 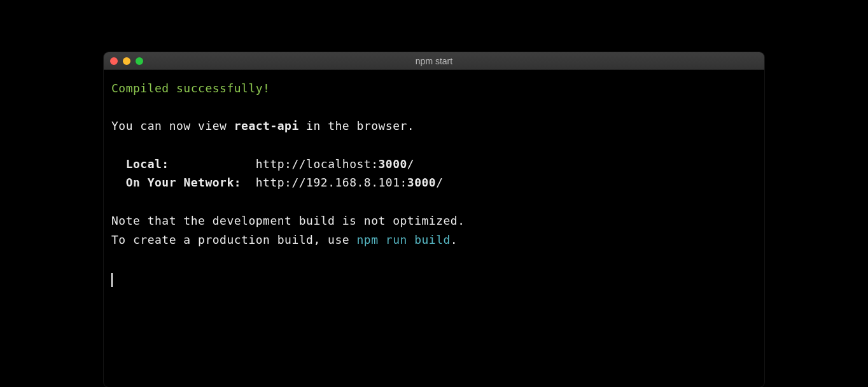 What do you see at coordinates (284, 239) in the screenshot?
I see `note-line-2: To create a production build, use npm ru…` at bounding box center [284, 239].